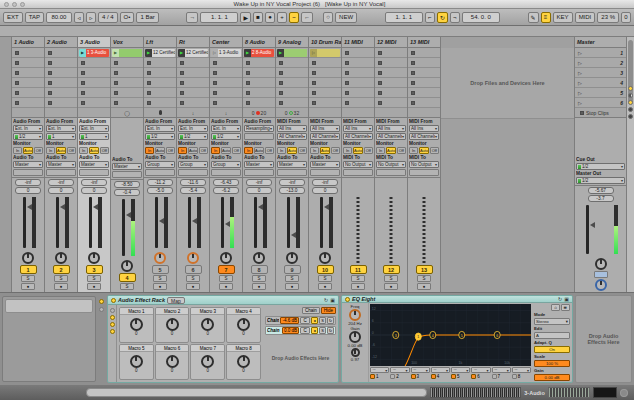  I want to click on stop-all-clips-icon, so click(582, 113).